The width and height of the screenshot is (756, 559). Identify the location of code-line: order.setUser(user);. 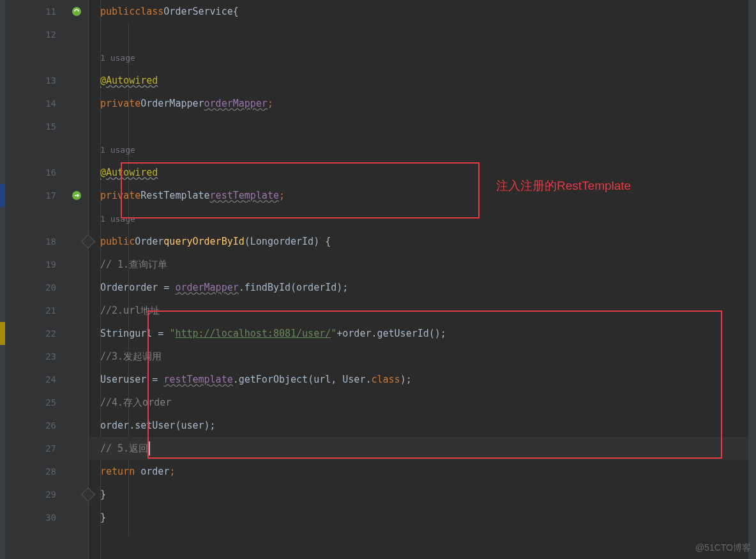
(423, 425).